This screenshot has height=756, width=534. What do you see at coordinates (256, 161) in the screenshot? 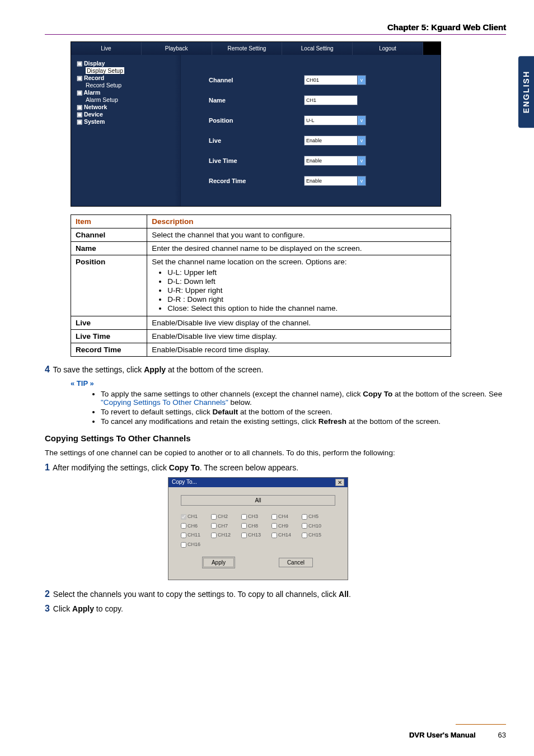
I see `label-live-time: Live Time` at bounding box center [256, 161].